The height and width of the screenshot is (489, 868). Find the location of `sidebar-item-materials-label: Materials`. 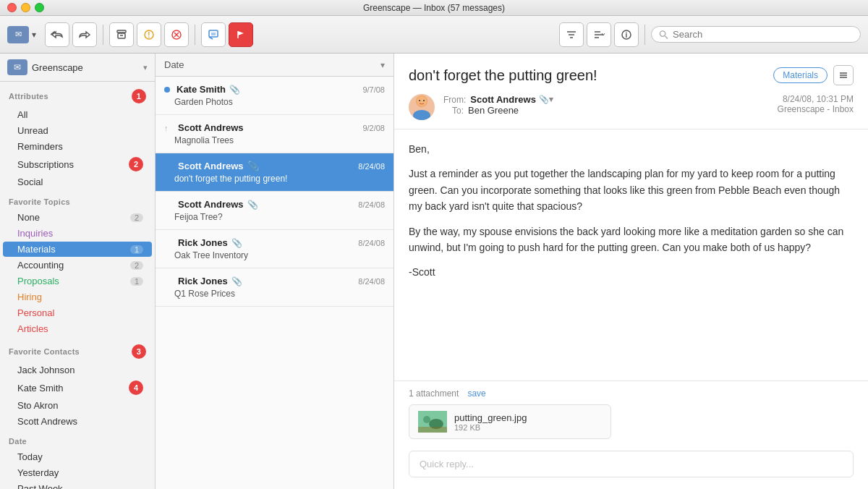

sidebar-item-materials-label: Materials is located at coordinates (36, 249).